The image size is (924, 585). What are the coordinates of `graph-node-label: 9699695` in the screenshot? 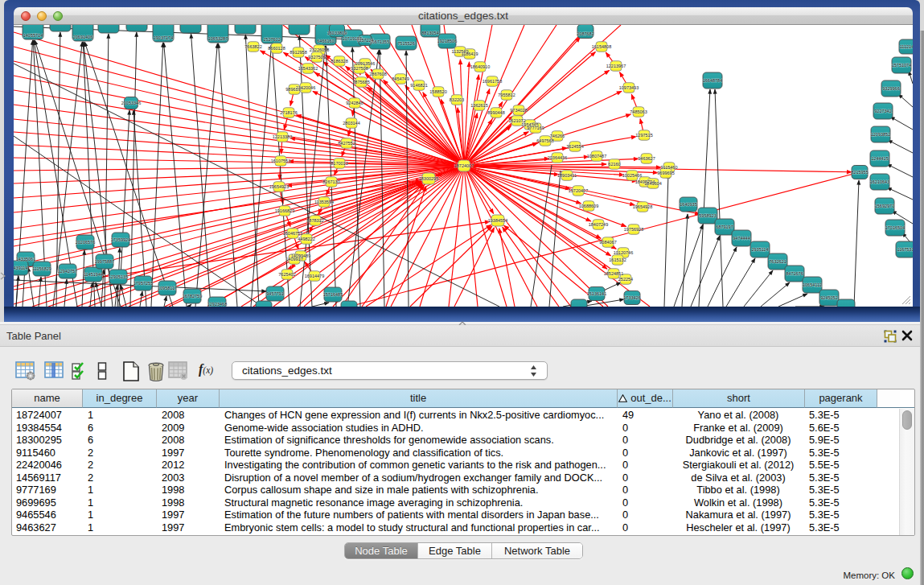 It's located at (666, 173).